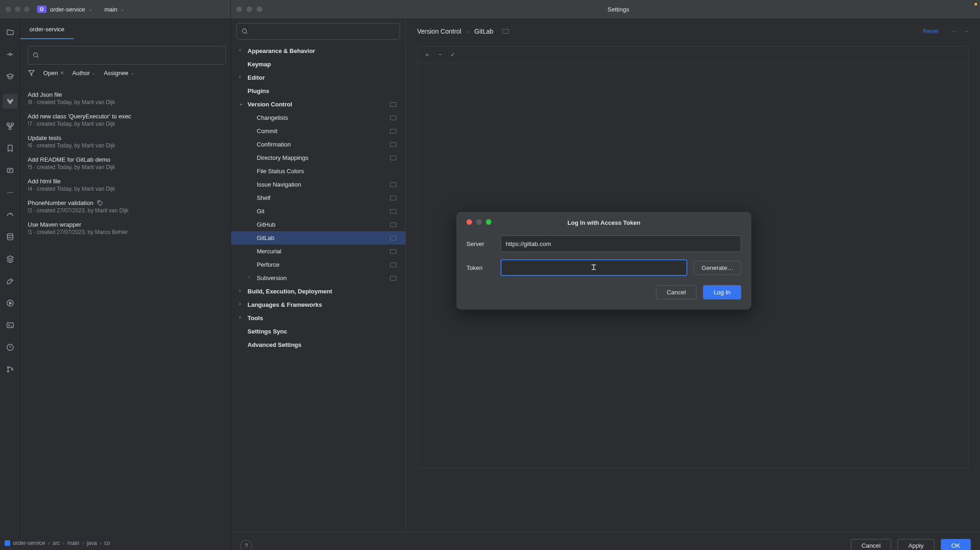  Describe the element at coordinates (10, 101) in the screenshot. I see `gitlab-icon` at that location.